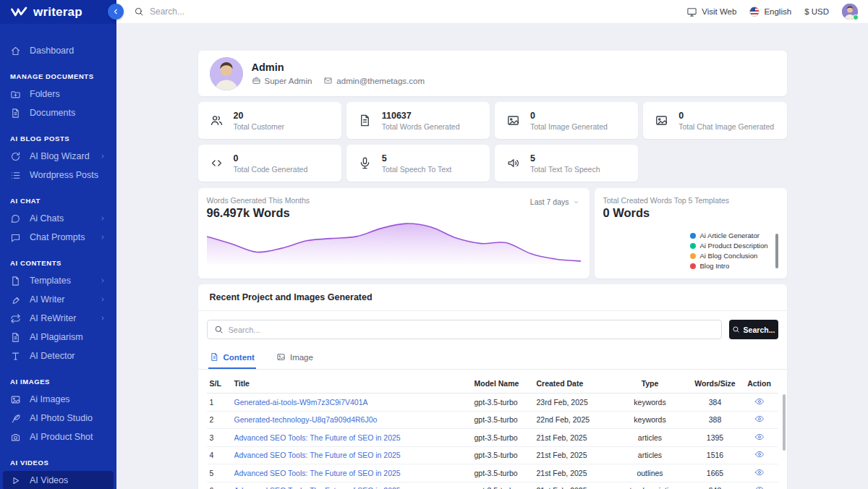  What do you see at coordinates (58, 218) in the screenshot?
I see `sidebar-item-ai-chats: Ai Chats` at bounding box center [58, 218].